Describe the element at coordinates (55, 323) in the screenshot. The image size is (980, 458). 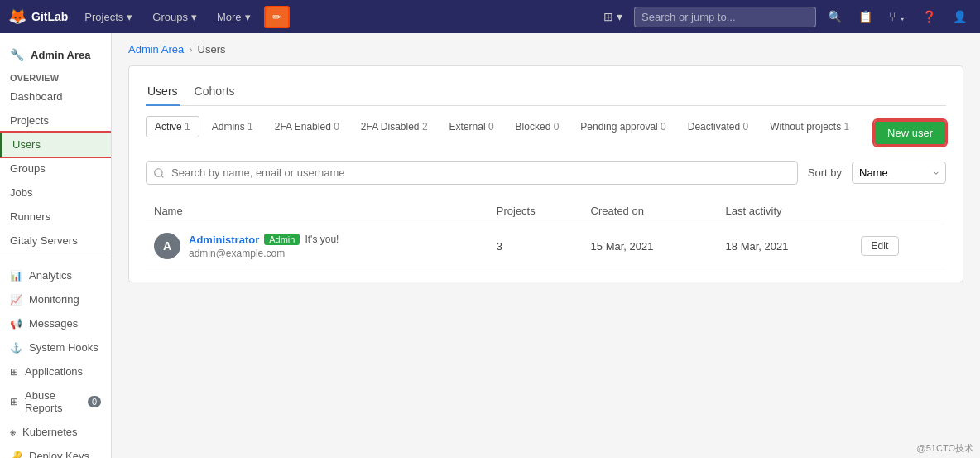
I see `sidebar-item-messages: 📢 Messages` at that location.